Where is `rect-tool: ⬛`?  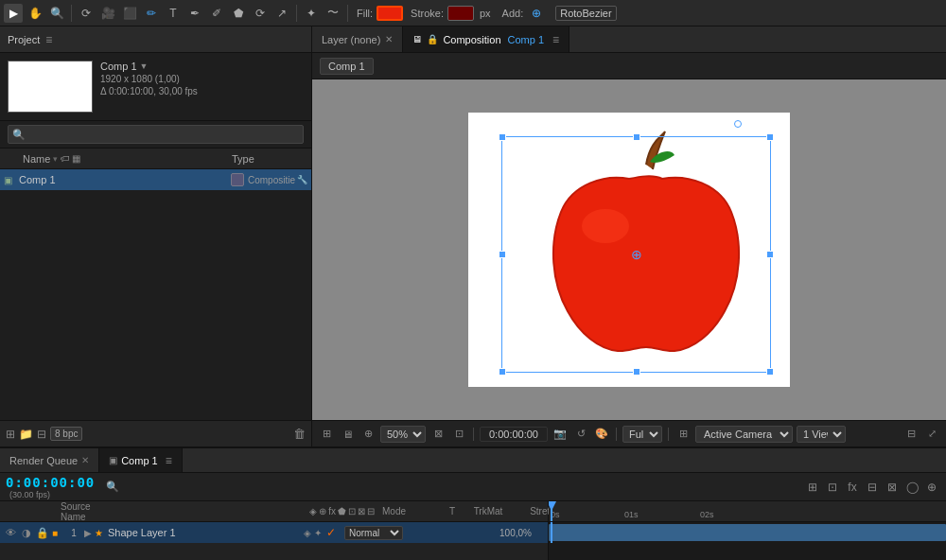
rect-tool: ⬛ is located at coordinates (130, 13).